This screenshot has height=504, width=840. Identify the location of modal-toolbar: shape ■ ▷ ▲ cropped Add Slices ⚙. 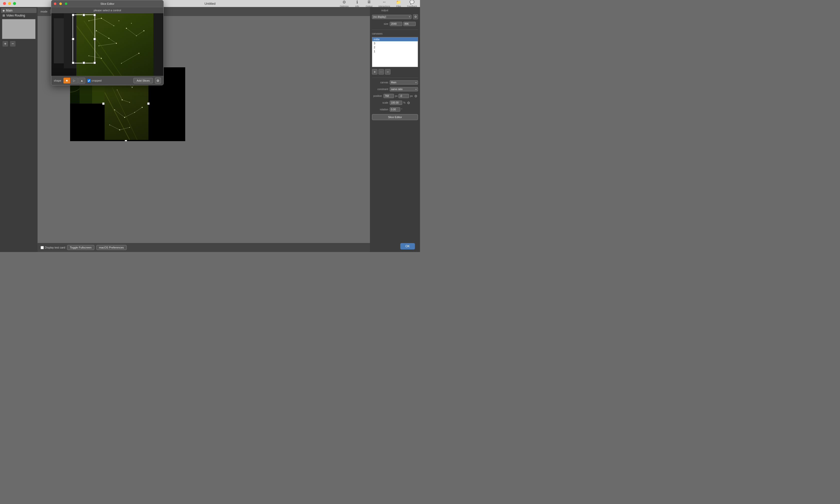
(107, 80).